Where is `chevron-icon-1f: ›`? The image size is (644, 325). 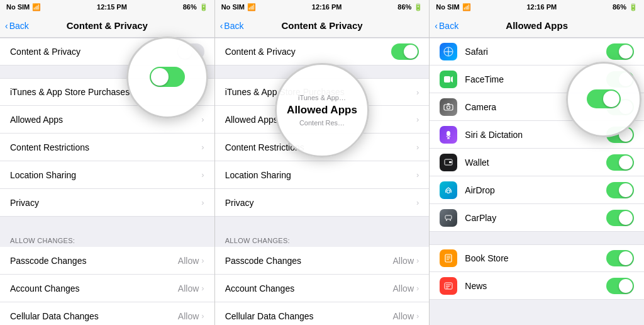
chevron-icon-1f: › is located at coordinates (203, 261).